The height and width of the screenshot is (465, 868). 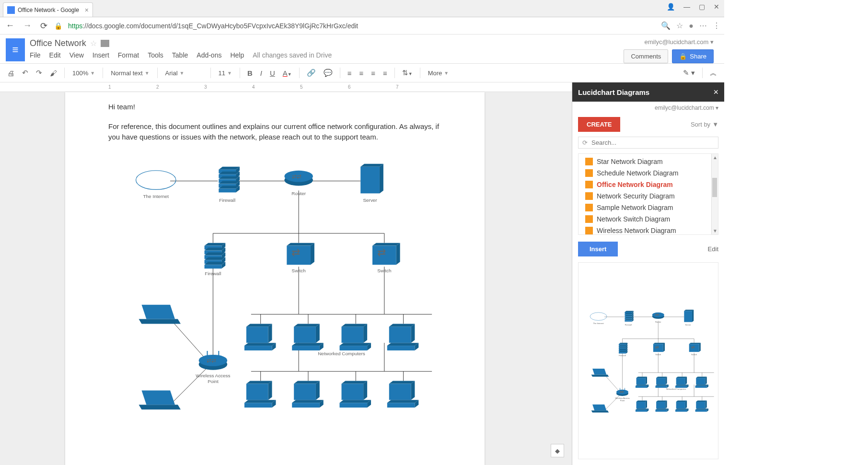 I want to click on svg-text: The Internet, so click(x=598, y=323).